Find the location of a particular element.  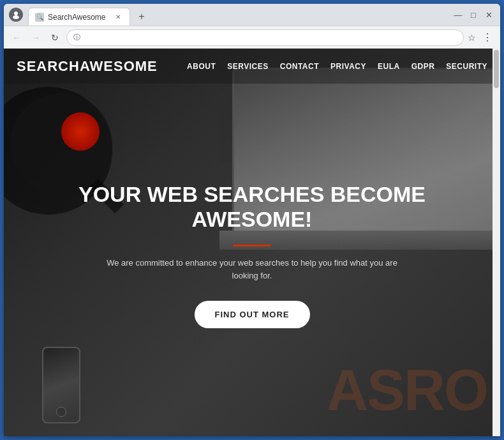

cta-button: FIND OUT MORE is located at coordinates (253, 314).